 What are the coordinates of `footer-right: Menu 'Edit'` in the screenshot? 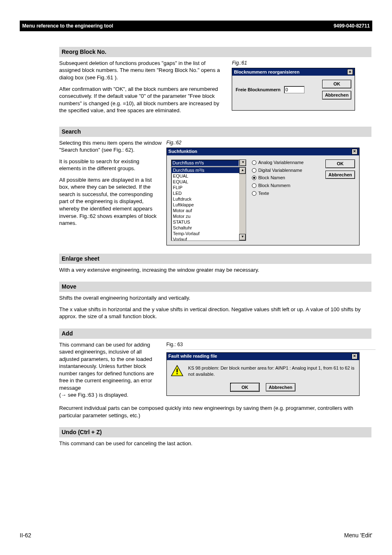 It's located at (358, 535).